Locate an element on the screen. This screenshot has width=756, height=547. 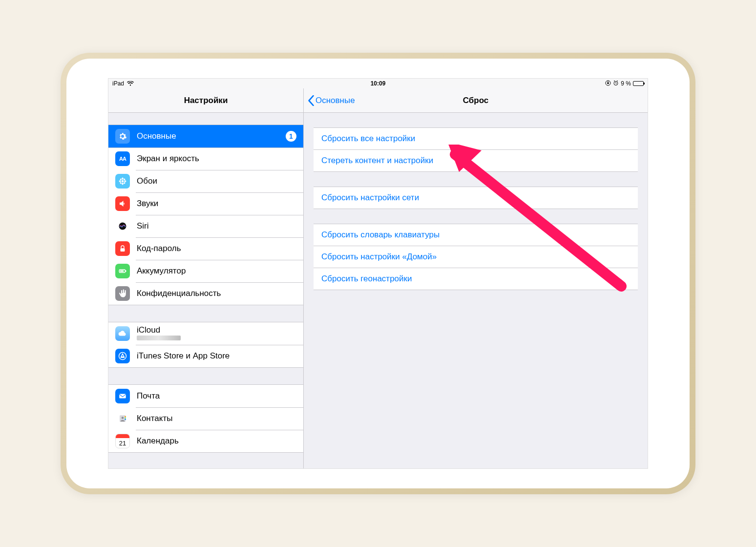
sidebar-item-label: Siri is located at coordinates (217, 226).